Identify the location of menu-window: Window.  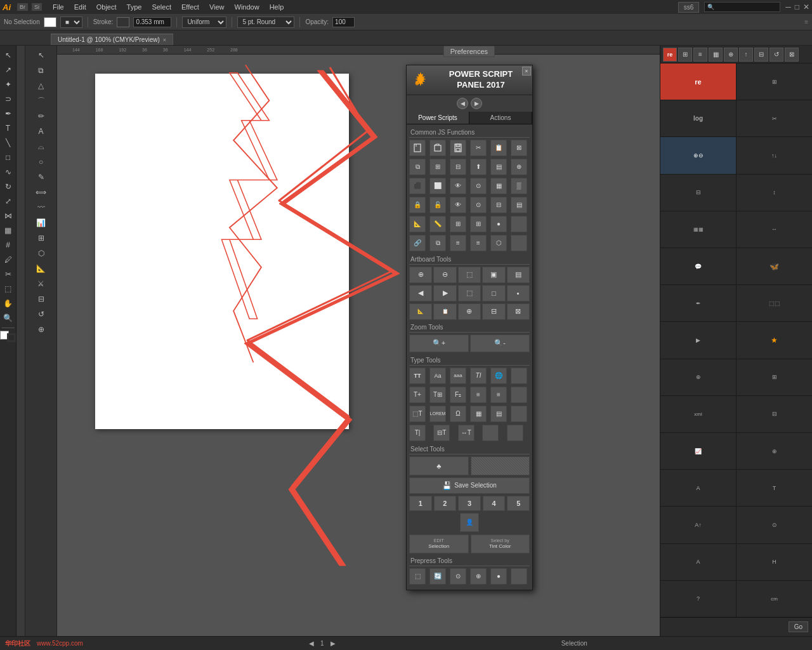
(247, 7).